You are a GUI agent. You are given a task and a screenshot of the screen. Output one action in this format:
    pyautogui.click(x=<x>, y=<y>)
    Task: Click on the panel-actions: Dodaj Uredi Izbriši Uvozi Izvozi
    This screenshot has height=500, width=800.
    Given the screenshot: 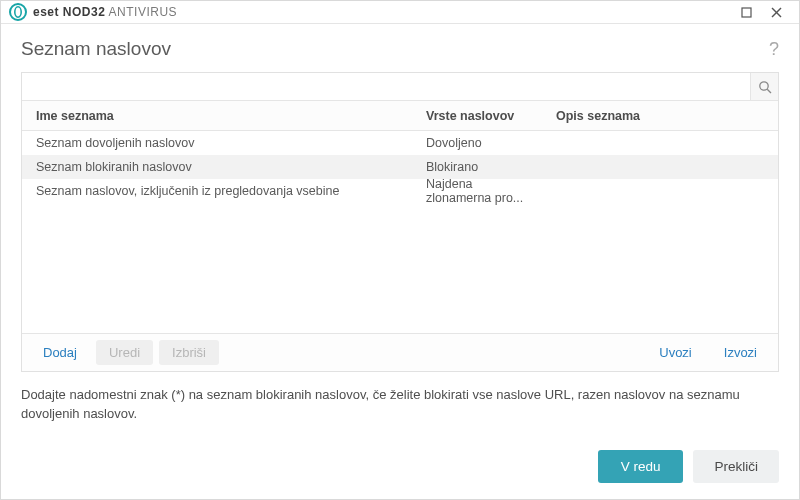 What is the action you would take?
    pyautogui.click(x=400, y=352)
    